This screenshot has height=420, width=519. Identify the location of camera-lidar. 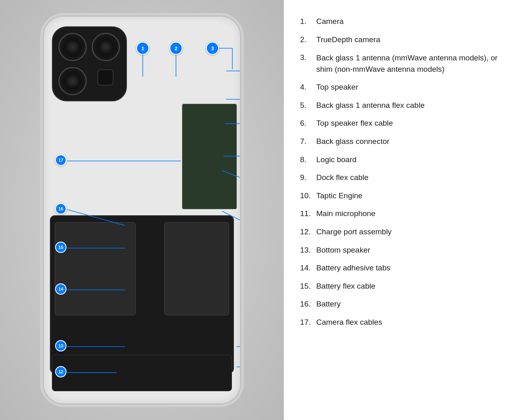
(105, 77).